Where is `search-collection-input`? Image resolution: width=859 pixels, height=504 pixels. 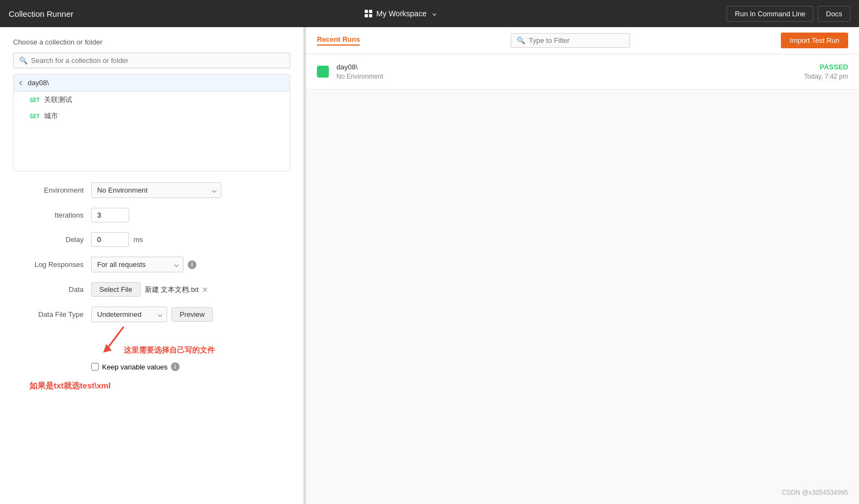 search-collection-input is located at coordinates (157, 61).